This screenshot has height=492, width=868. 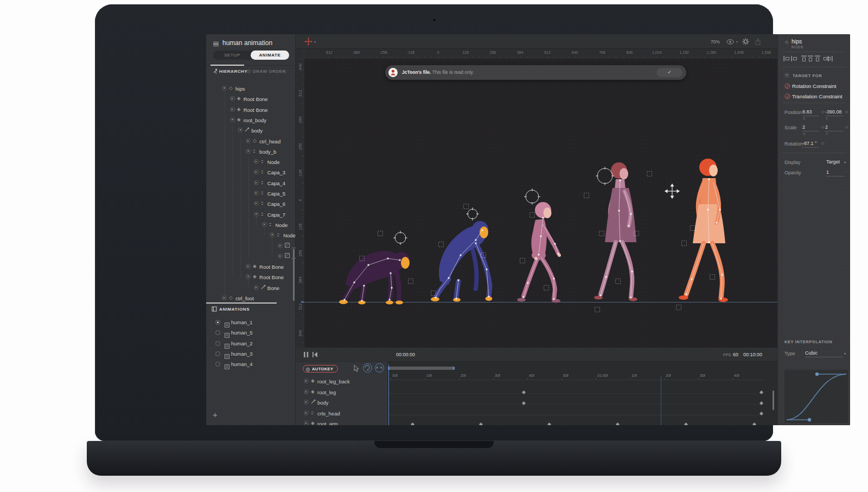 I want to click on tab-animate: ANIMATE, so click(x=270, y=55).